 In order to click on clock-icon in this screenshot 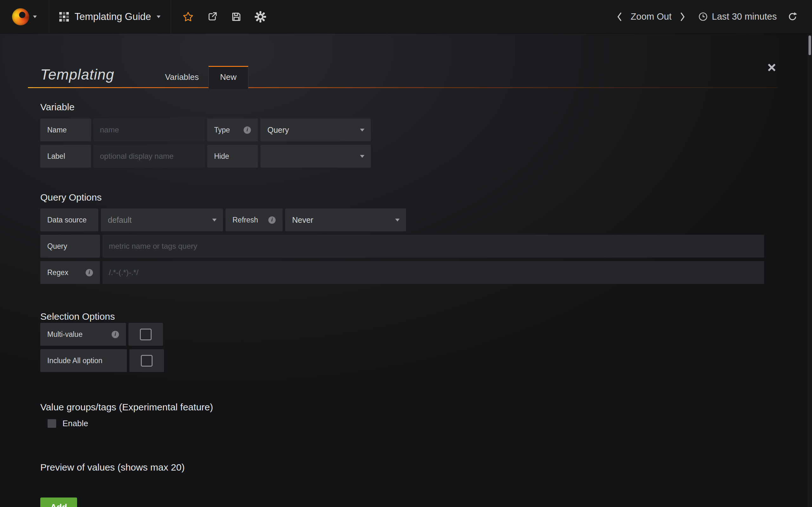, I will do `click(703, 17)`.